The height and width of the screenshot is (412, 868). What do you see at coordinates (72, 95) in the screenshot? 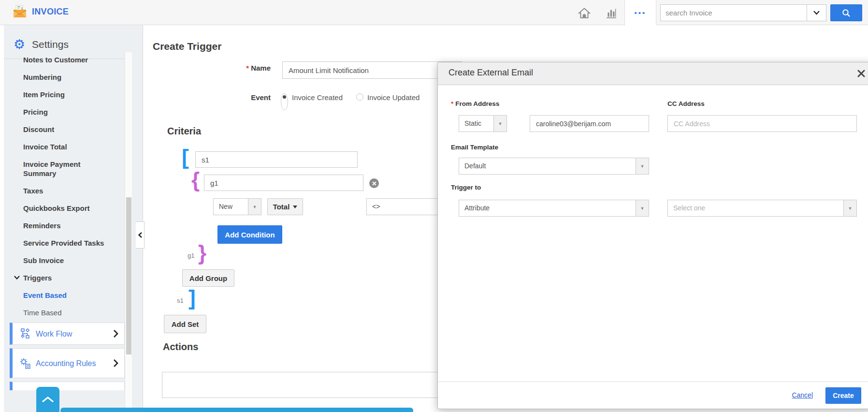
I see `sidebar-item-item-pricing: Item Pricing` at bounding box center [72, 95].